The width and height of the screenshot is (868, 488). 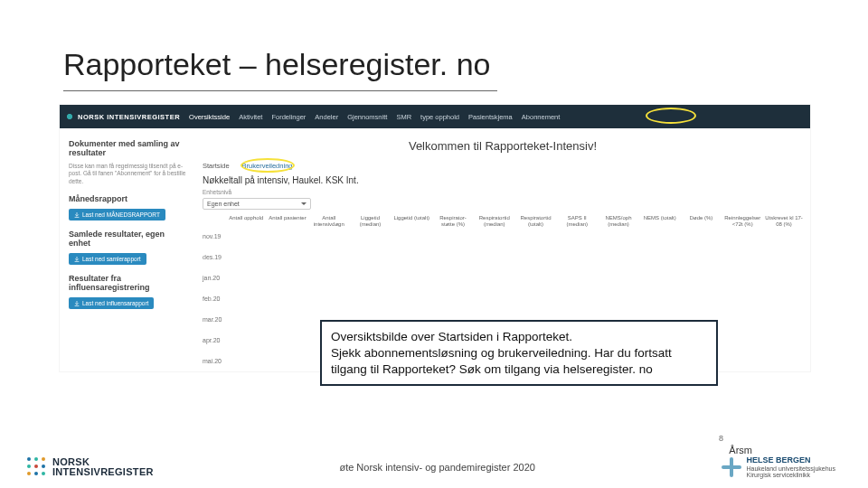 What do you see at coordinates (128, 199) in the screenshot?
I see `month-heading: Månedsrapport` at bounding box center [128, 199].